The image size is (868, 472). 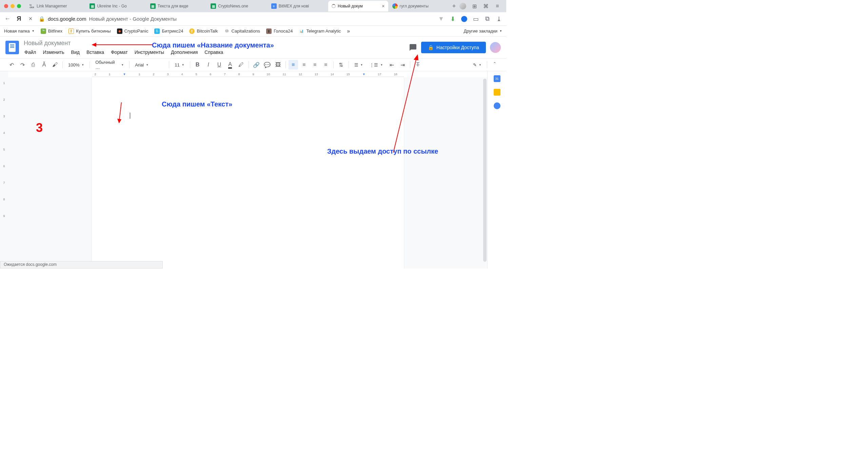 What do you see at coordinates (301, 31) in the screenshot?
I see `favicon-icon: 📊` at bounding box center [301, 31].